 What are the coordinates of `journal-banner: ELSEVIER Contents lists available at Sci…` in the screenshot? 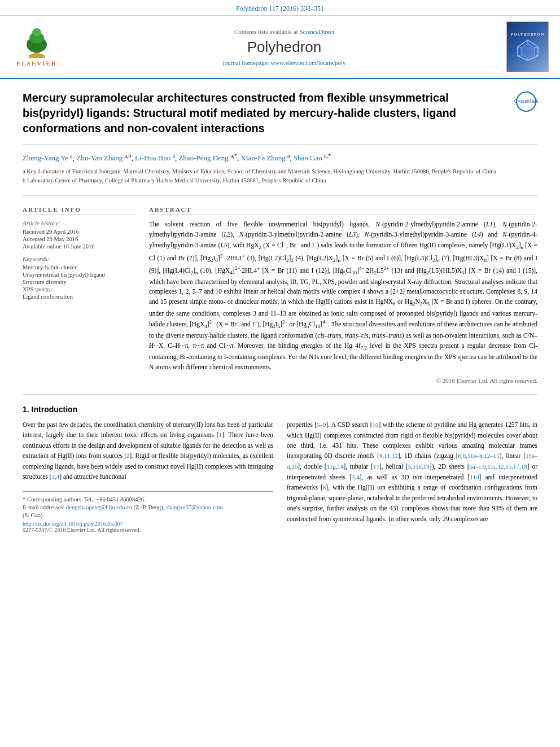 It's located at (280, 47).